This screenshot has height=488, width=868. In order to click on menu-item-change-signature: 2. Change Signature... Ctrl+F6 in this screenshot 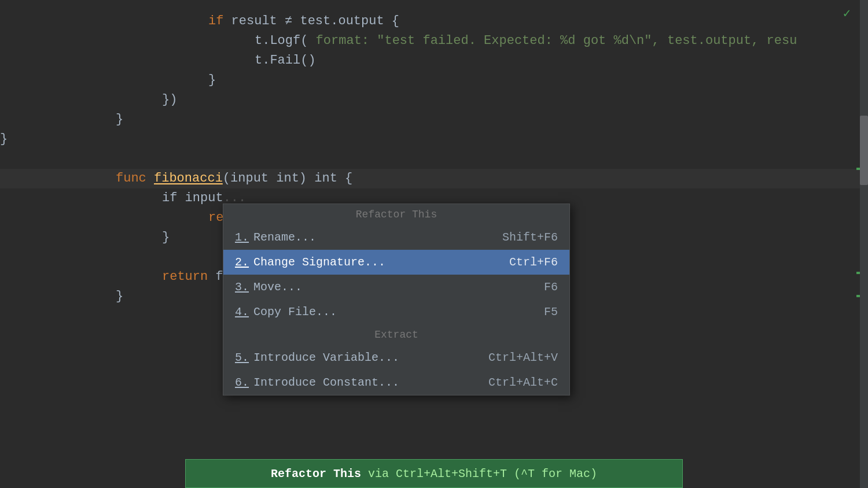, I will do `click(396, 263)`.